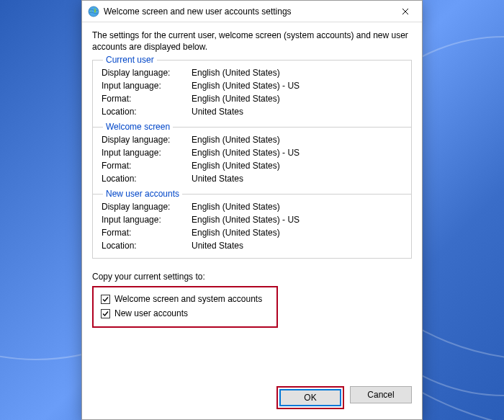  Describe the element at coordinates (138, 127) in the screenshot. I see `welcome-screen-legend: Welcome screen` at that location.